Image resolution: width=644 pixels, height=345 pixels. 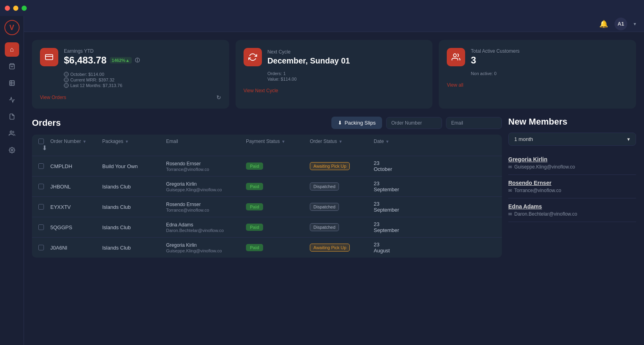 What do you see at coordinates (131, 74) in the screenshot?
I see `earnings-card: Earnings YTD $6,483.78 1462%▲ ⓘ ⓘ Octobe…` at bounding box center [131, 74].